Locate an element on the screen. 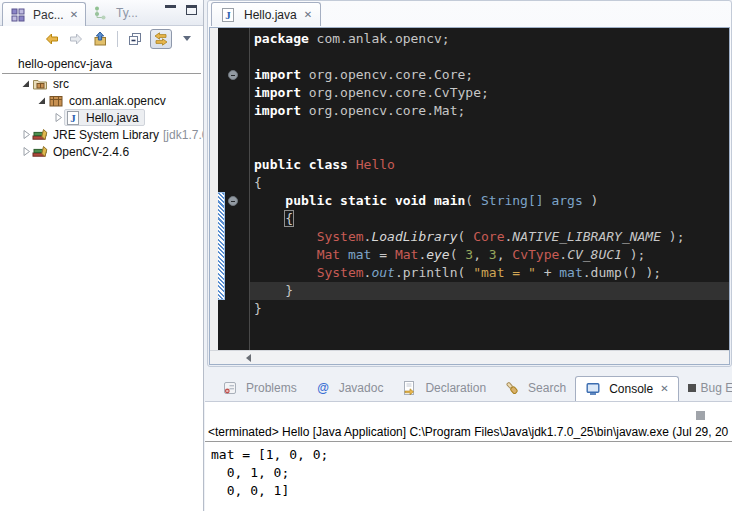 The width and height of the screenshot is (732, 511). horizontal-scrollbar is located at coordinates (470, 357).